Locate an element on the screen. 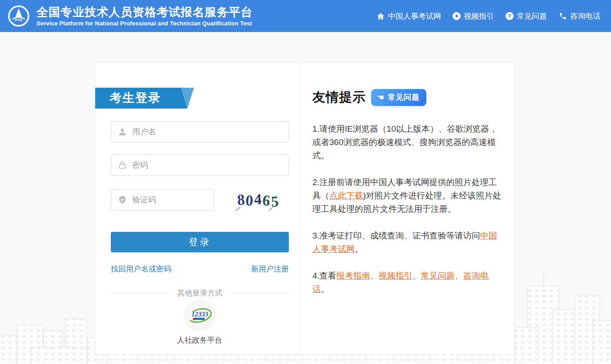 The image size is (611, 364). username-field is located at coordinates (200, 132).